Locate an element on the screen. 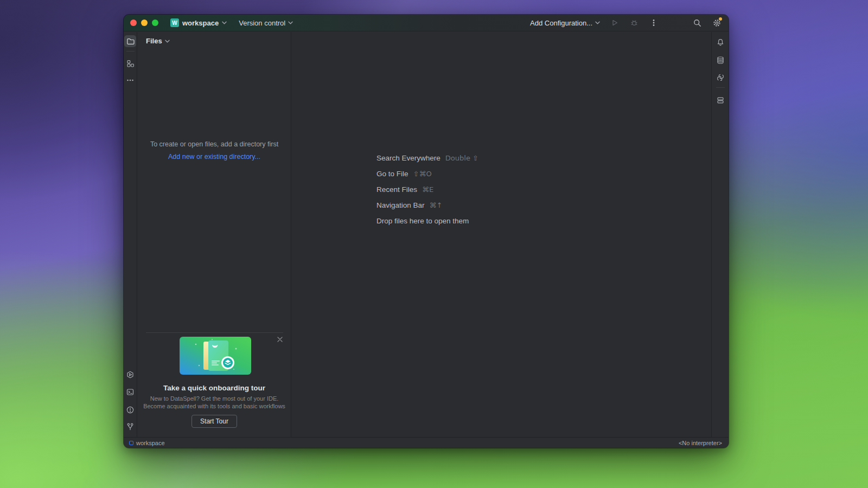 The width and height of the screenshot is (868, 488). status-project-label: workspace is located at coordinates (151, 443).